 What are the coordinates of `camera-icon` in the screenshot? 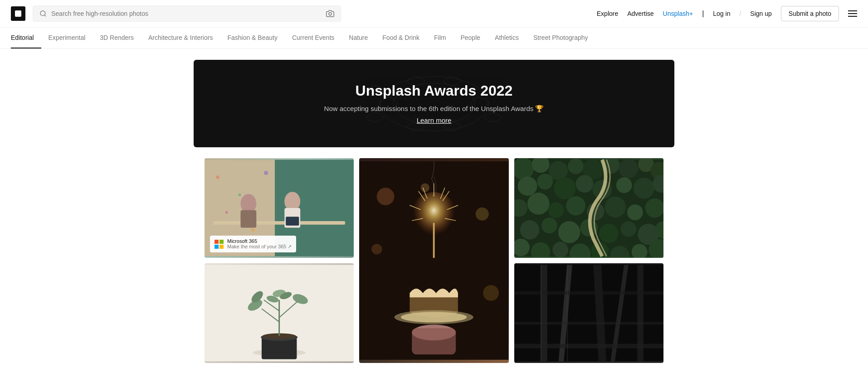 It's located at (330, 14).